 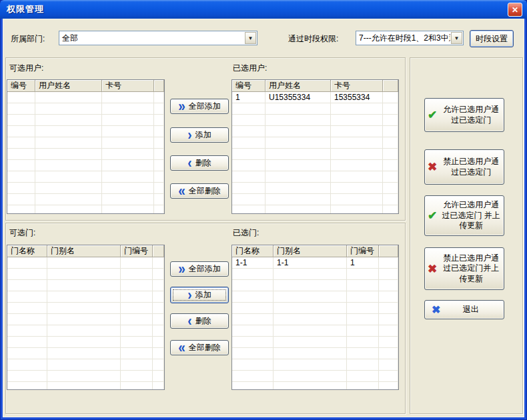 What do you see at coordinates (203, 321) in the screenshot?
I see `doors-remove-label: 删除` at bounding box center [203, 321].